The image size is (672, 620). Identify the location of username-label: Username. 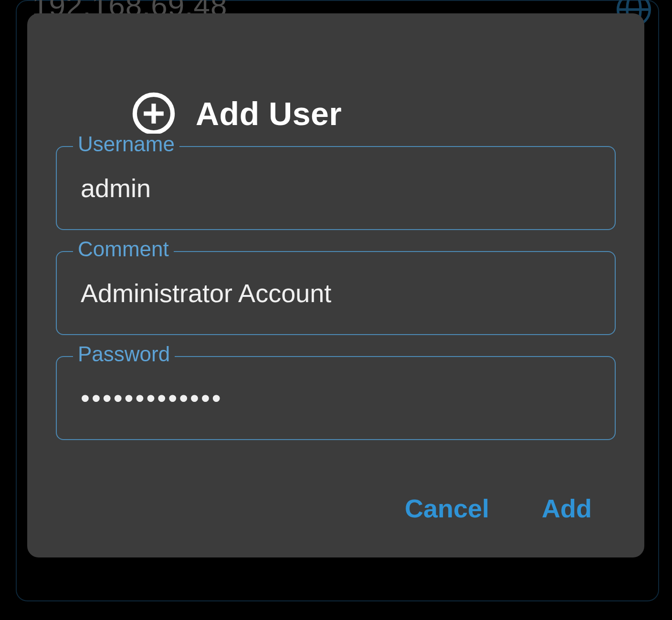
(126, 144).